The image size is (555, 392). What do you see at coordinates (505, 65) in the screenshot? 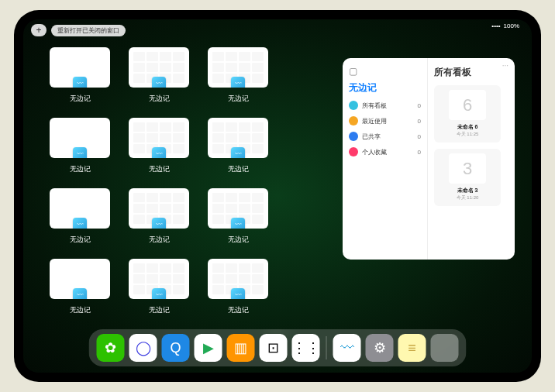
I see `more-icon: ···` at bounding box center [505, 65].